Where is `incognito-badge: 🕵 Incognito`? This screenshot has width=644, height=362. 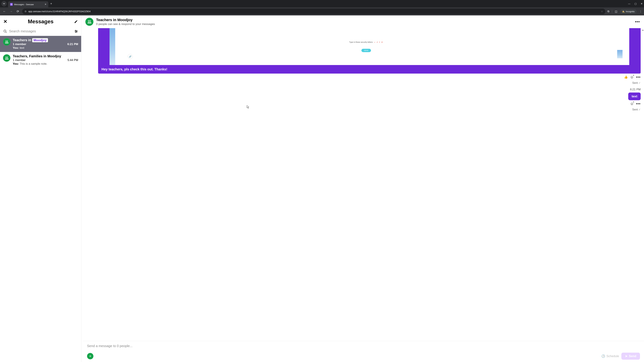
incognito-badge: 🕵 Incognito is located at coordinates (628, 11).